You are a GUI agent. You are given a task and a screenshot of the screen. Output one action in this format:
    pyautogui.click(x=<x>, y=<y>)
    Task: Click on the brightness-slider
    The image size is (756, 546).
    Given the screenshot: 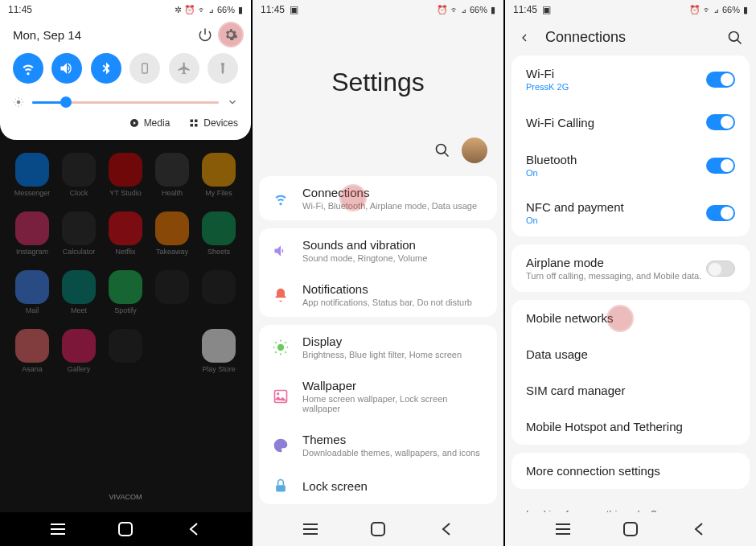 What is the action you would take?
    pyautogui.click(x=125, y=103)
    